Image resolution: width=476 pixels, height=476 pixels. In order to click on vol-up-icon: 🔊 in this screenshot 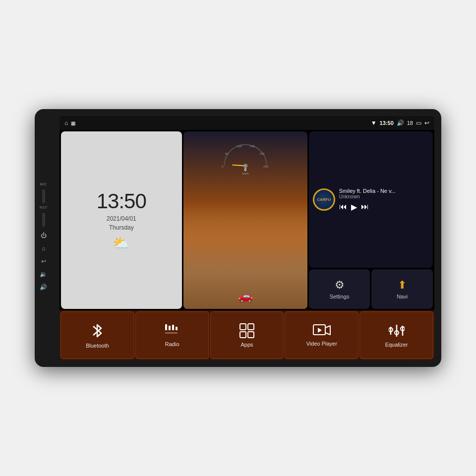, I will do `click(44, 287)`.